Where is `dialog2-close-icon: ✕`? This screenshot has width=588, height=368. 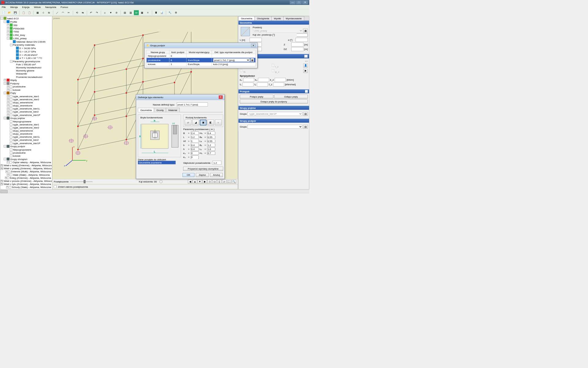 dialog2-close-icon: ✕ is located at coordinates (221, 97).